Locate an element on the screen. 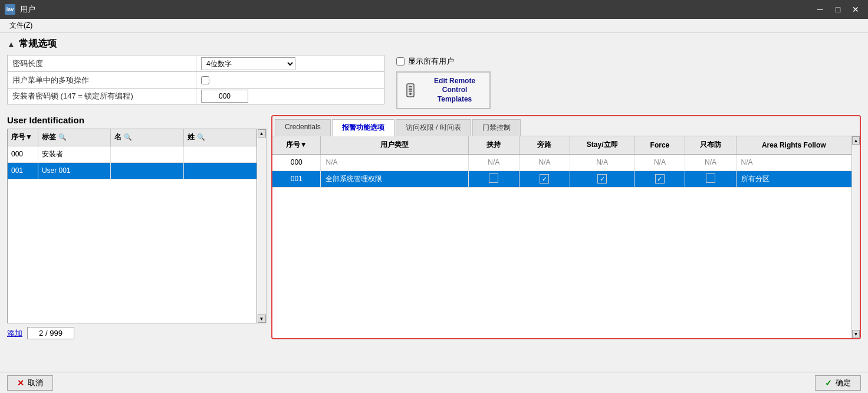 The width and height of the screenshot is (868, 393). add-link: 添加 is located at coordinates (15, 333).